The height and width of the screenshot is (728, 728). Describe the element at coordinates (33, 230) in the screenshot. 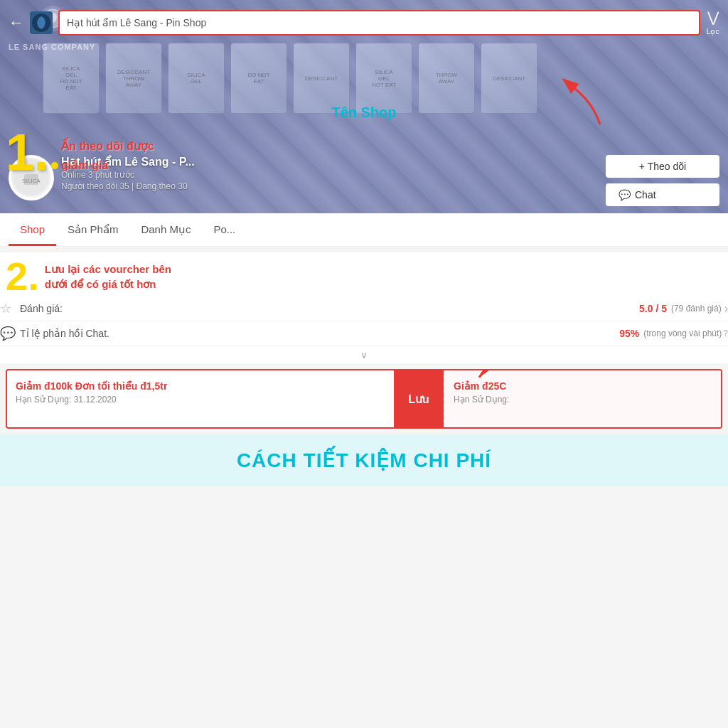

I see `tab-shop: Shop` at that location.